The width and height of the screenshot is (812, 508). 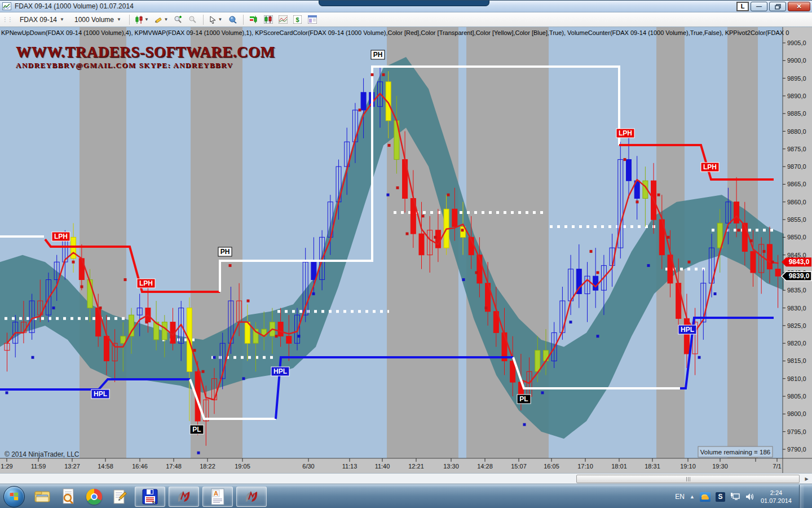 What do you see at coordinates (178, 20) in the screenshot?
I see `zoom-in-button` at bounding box center [178, 20].